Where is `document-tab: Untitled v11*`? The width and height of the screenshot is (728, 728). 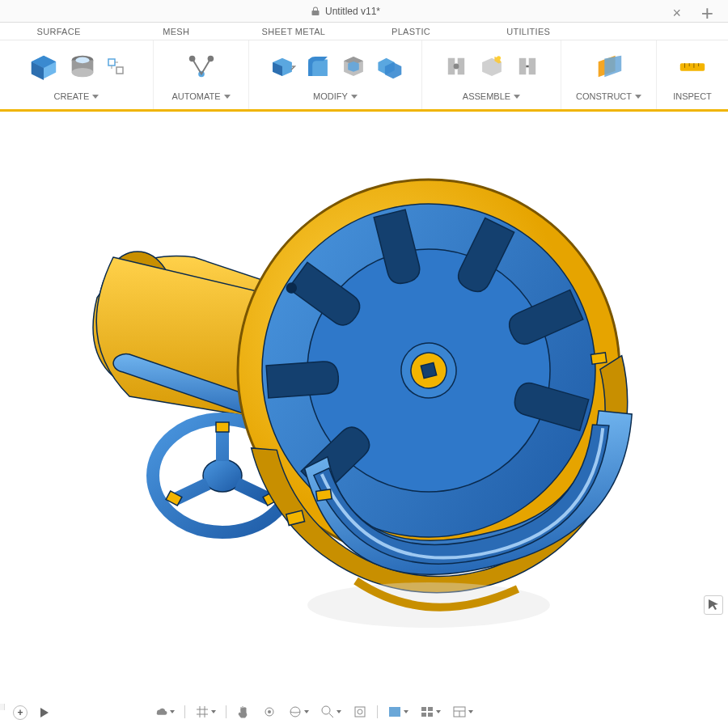
document-tab: Untitled v11* is located at coordinates (345, 11).